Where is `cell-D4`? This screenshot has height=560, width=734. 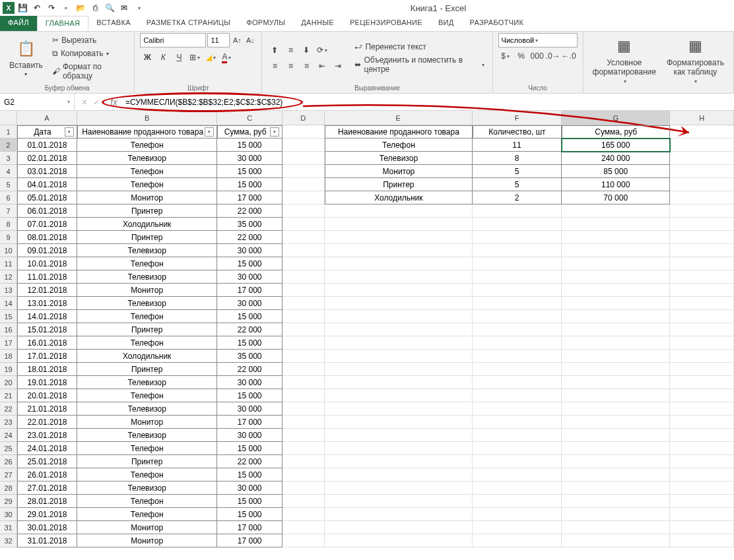
cell-D4 is located at coordinates (304, 171).